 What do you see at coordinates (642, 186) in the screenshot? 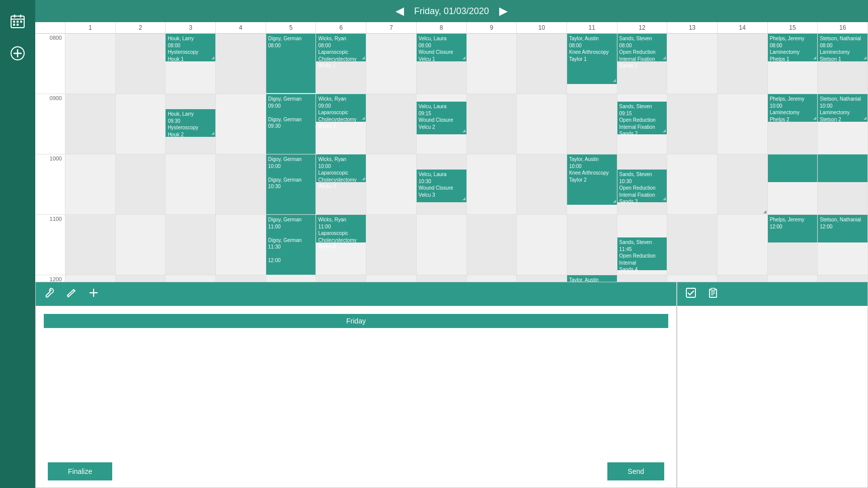
I see `event-sands-3: Sands, Steven10:30Open Reduction Interna…` at bounding box center [642, 186].